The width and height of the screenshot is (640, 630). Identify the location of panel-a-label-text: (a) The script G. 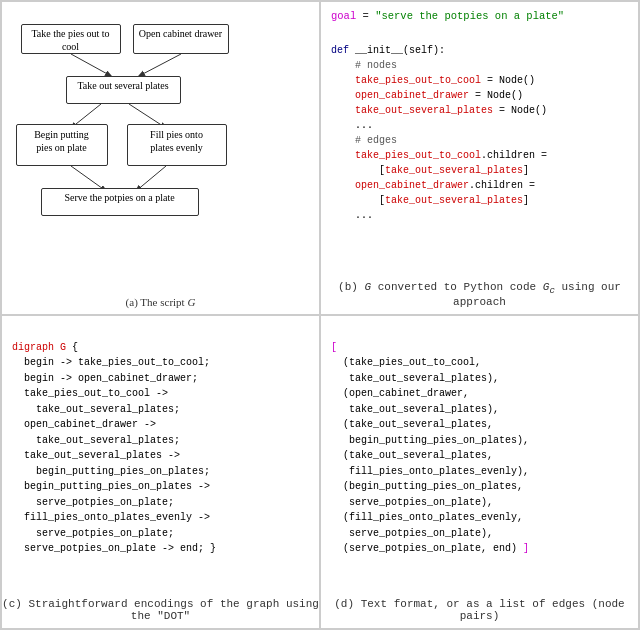
(161, 302).